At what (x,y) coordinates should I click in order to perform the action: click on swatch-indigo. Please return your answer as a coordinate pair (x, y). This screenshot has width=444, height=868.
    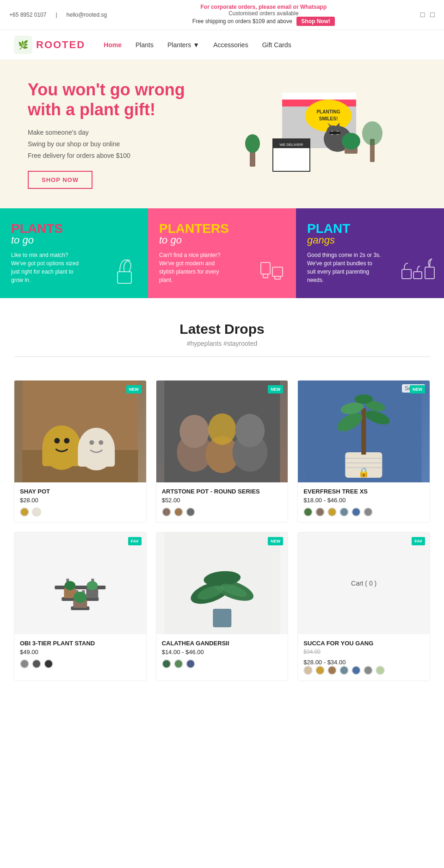
    Looking at the image, I should click on (191, 664).